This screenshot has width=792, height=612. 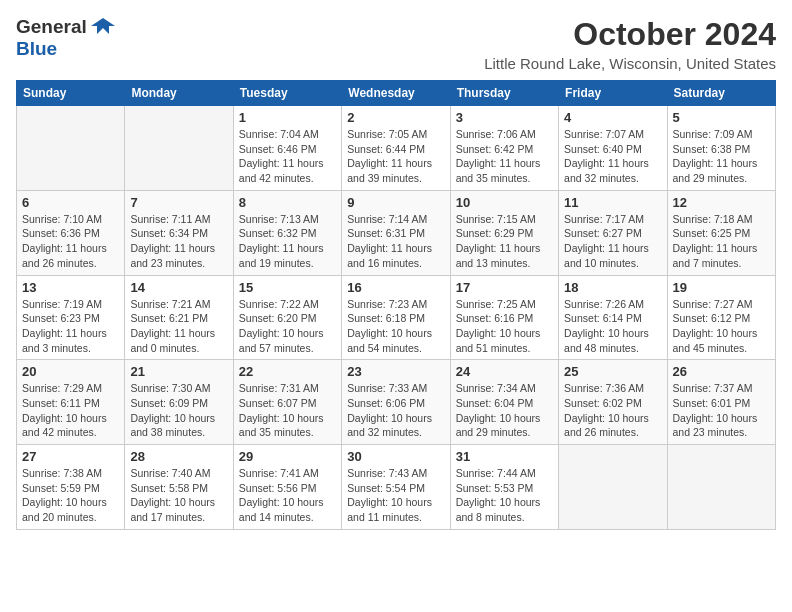 I want to click on day-number: 29, so click(x=288, y=456).